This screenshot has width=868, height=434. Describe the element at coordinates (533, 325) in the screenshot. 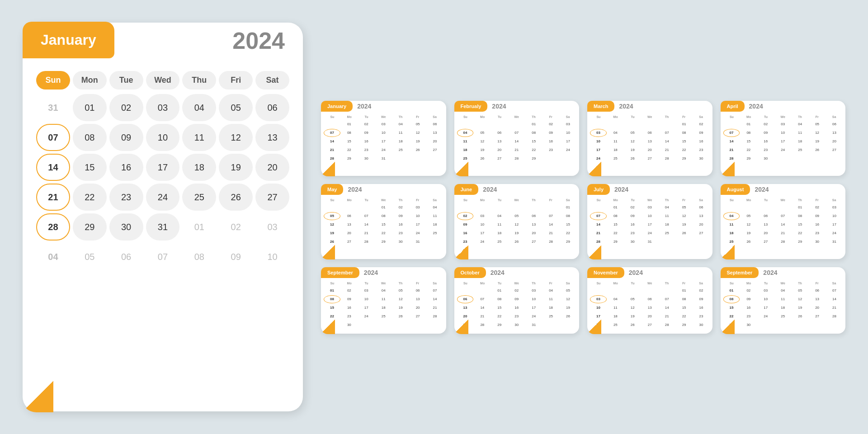

I see `sc-date-cell: 31` at that location.